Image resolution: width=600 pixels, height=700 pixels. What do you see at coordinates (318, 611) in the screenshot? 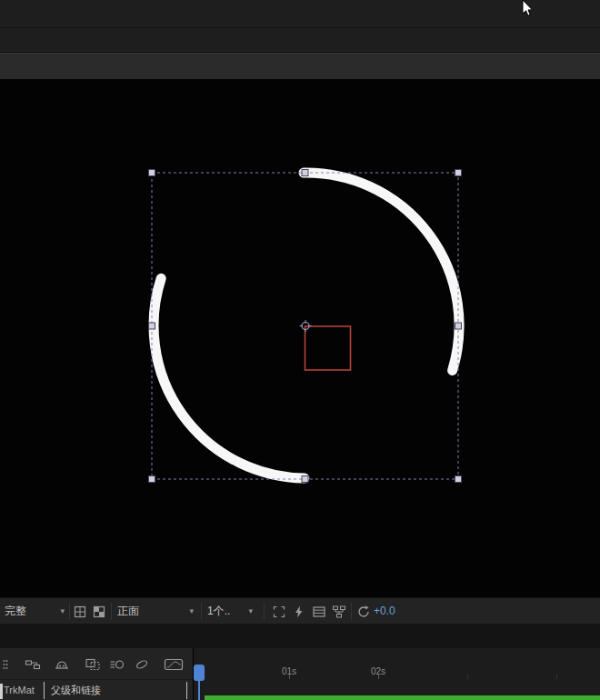
I see `timeline-panel-button` at bounding box center [318, 611].